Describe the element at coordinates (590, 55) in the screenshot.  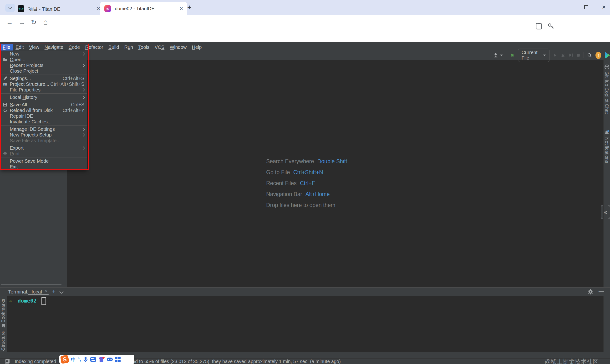
I see `search-icon` at that location.